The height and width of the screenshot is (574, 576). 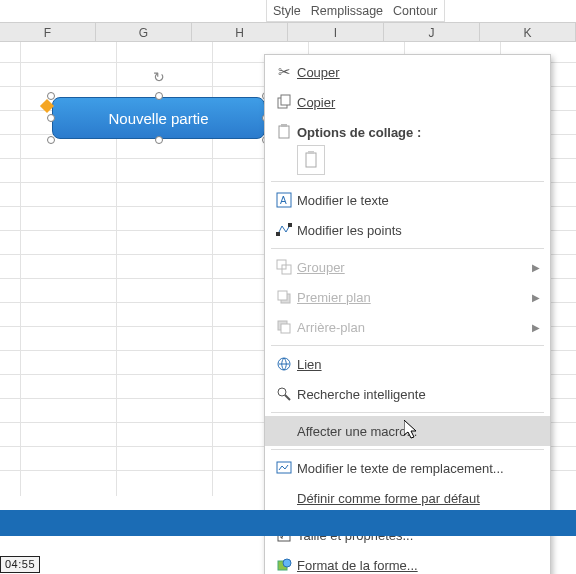 I want to click on shape-text: Nouvelle partie, so click(x=158, y=118).